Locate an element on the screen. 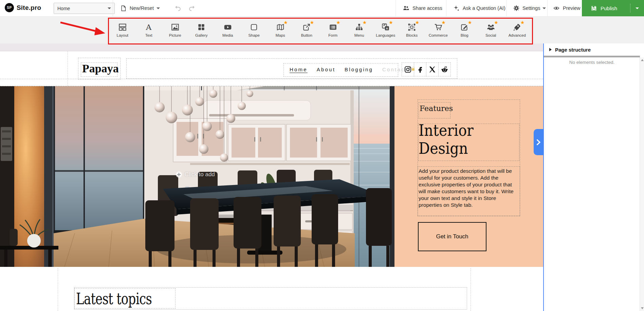 The width and height of the screenshot is (644, 311). feature-title-line1: Interior is located at coordinates (446, 130).